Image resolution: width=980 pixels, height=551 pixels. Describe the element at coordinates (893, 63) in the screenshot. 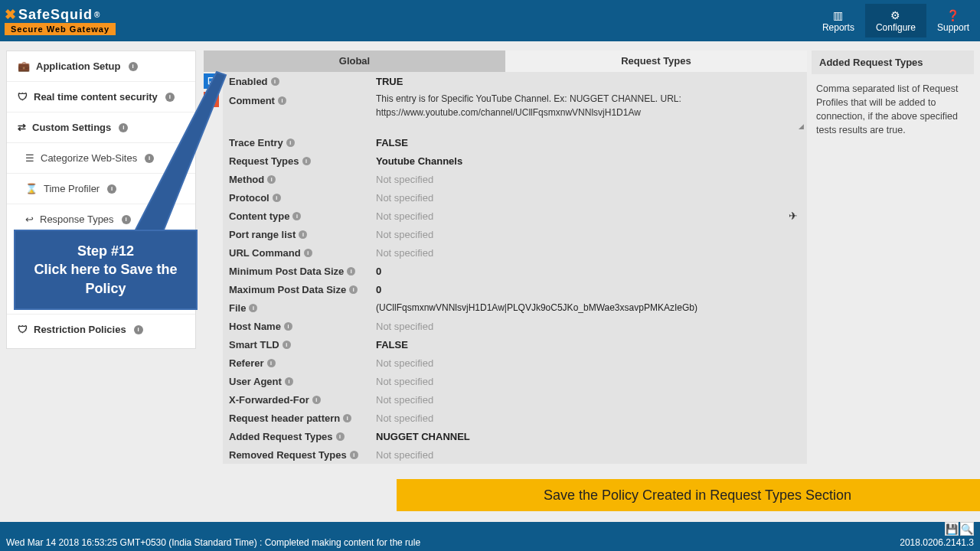

I see `help-title: Added Request Types` at that location.